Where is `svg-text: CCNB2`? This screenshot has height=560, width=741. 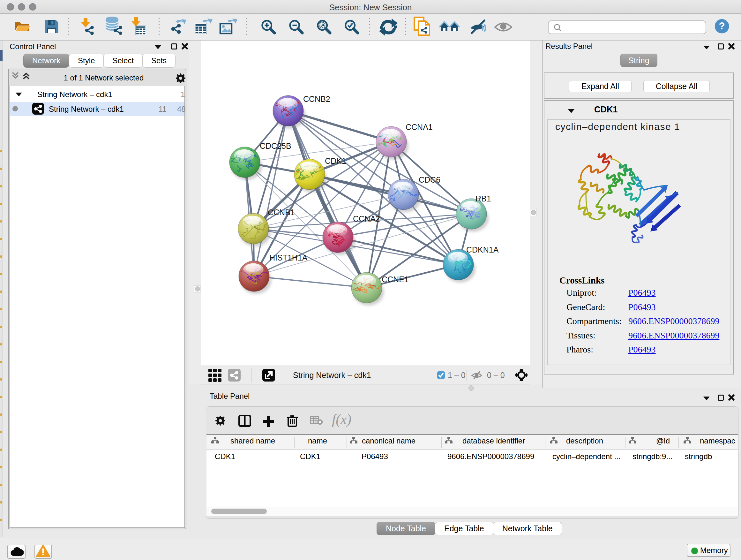 svg-text: CCNB2 is located at coordinates (317, 99).